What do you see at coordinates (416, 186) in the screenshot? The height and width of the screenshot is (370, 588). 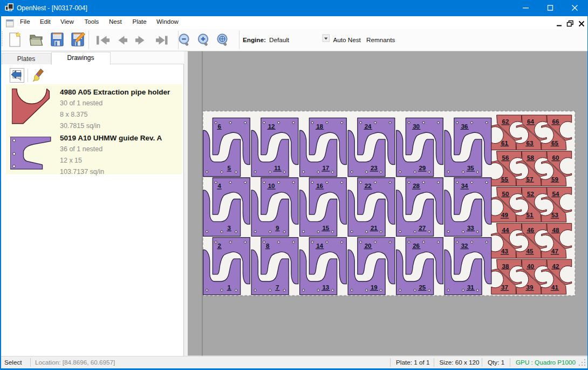 I see `svg-text: 28` at bounding box center [416, 186].